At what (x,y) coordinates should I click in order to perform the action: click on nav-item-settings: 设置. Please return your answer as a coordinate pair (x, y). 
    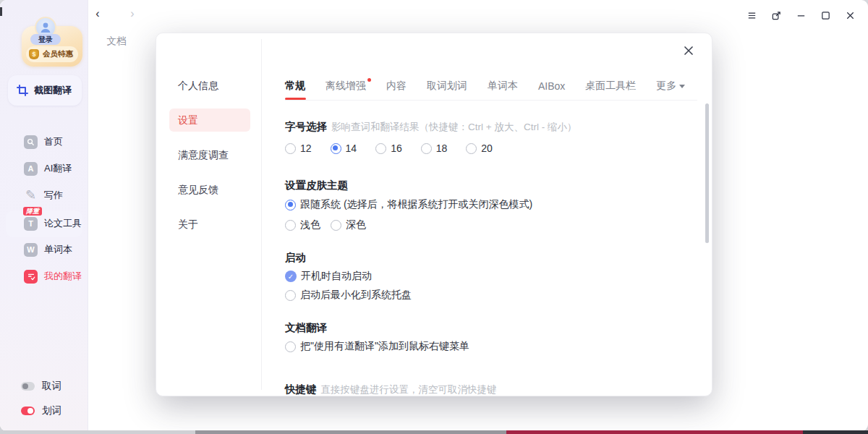
    Looking at the image, I should click on (210, 120).